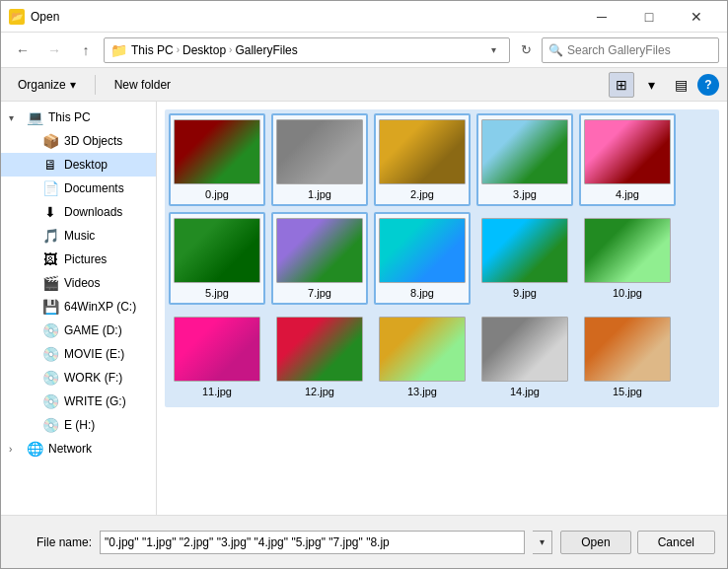 The image size is (728, 569). What do you see at coordinates (651, 85) in the screenshot?
I see `view-dropdown-button: ▾` at bounding box center [651, 85].